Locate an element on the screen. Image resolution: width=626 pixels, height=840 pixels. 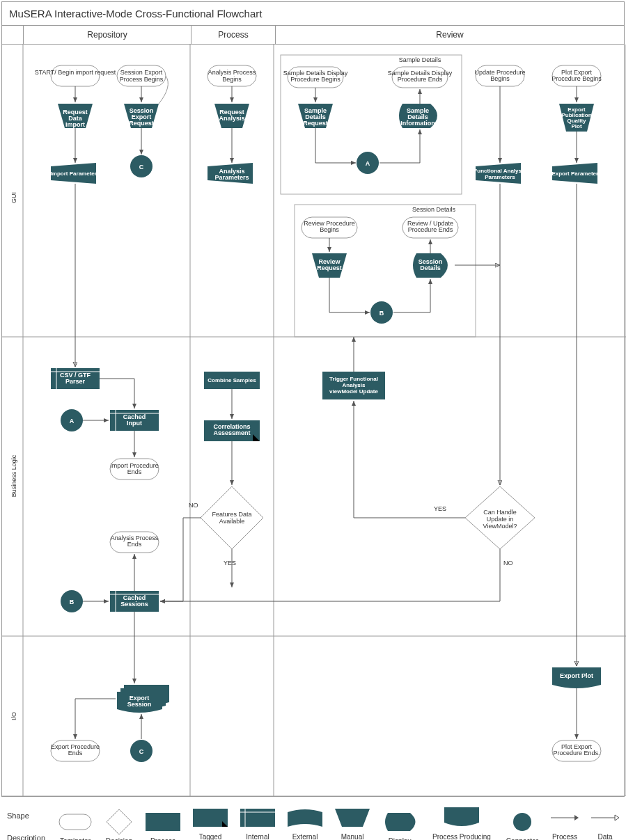
svg-text: Export Plot is located at coordinates (577, 676).